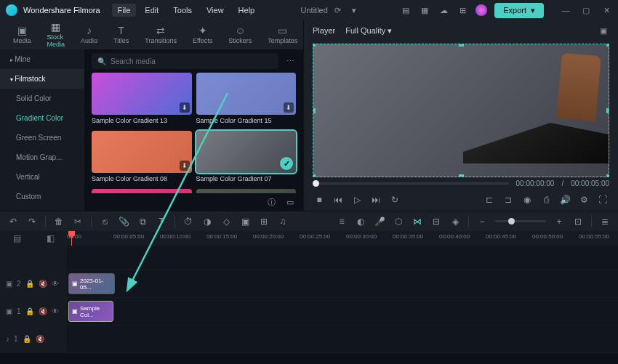 This screenshot has width=618, height=364. What do you see at coordinates (246, 191) in the screenshot?
I see `thumb-gradient-extra-2: ⬇` at bounding box center [246, 191].